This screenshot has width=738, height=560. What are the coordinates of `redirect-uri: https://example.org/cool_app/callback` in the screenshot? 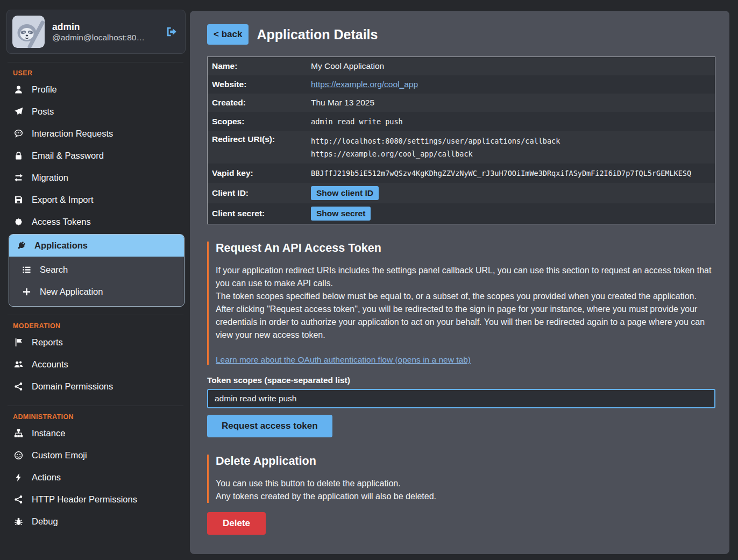 It's located at (511, 154).